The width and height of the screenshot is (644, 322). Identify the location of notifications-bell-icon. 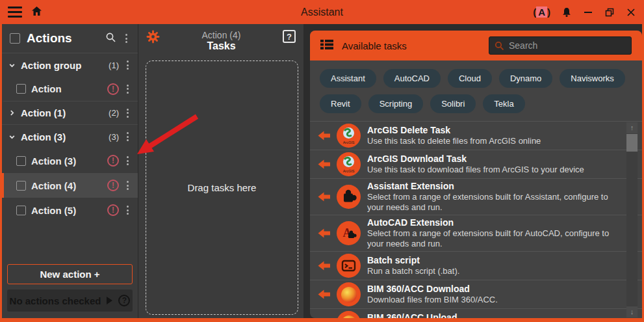
(567, 12).